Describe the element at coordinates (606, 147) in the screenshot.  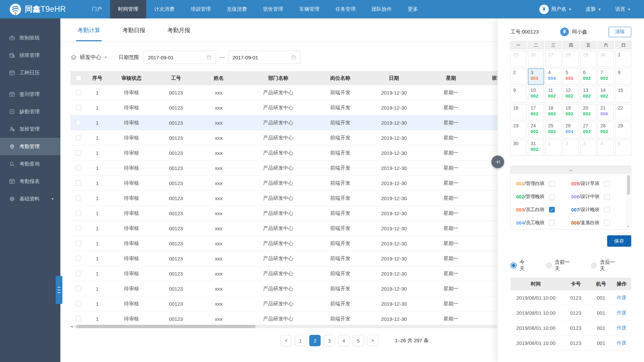
I see `calendar-day-cell: 4` at that location.